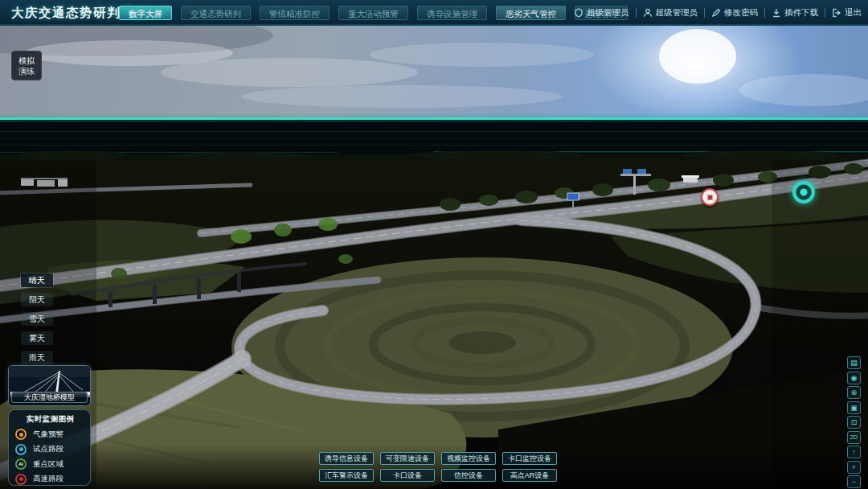 This screenshot has width=868, height=489. Describe the element at coordinates (710, 197) in the screenshot. I see `checkpoint-camera-marker` at that location.